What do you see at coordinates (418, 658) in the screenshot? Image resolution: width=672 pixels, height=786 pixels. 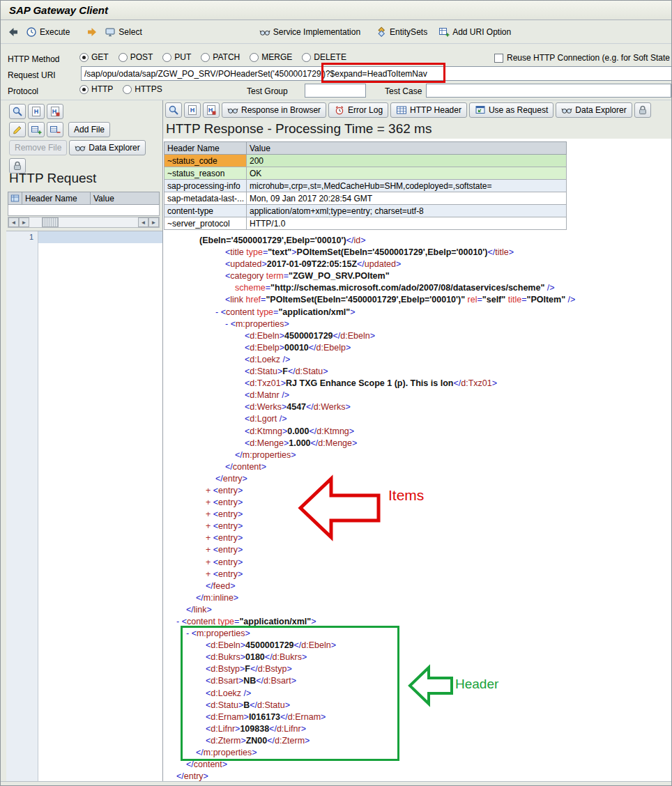 I see `xml-line: <d:Bukrs>0180</d:Bukrs>` at bounding box center [418, 658].